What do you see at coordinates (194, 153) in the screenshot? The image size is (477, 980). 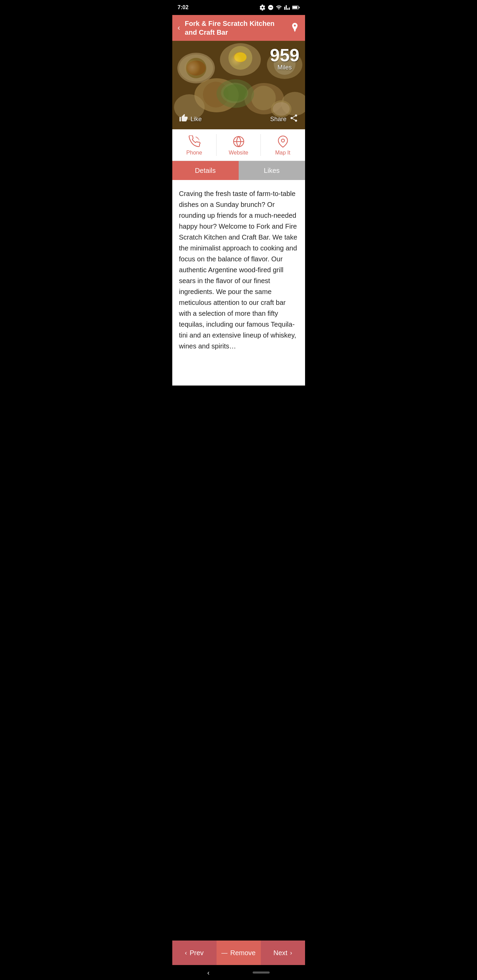 I see `phone-label: Phone` at bounding box center [194, 153].